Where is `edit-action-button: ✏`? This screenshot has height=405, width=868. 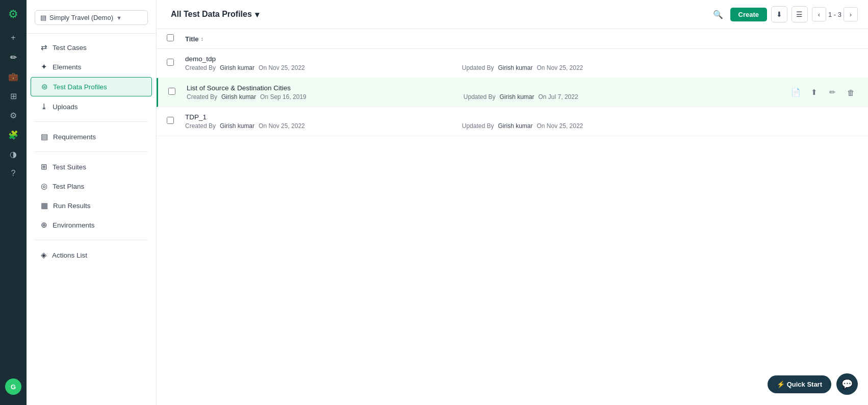
edit-action-button: ✏ is located at coordinates (832, 92).